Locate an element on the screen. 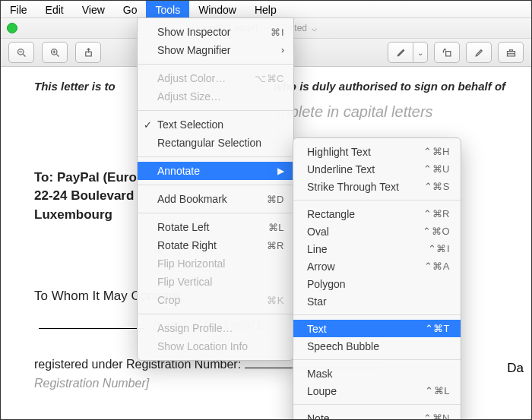 The width and height of the screenshot is (532, 420). toolbox-button is located at coordinates (511, 52).